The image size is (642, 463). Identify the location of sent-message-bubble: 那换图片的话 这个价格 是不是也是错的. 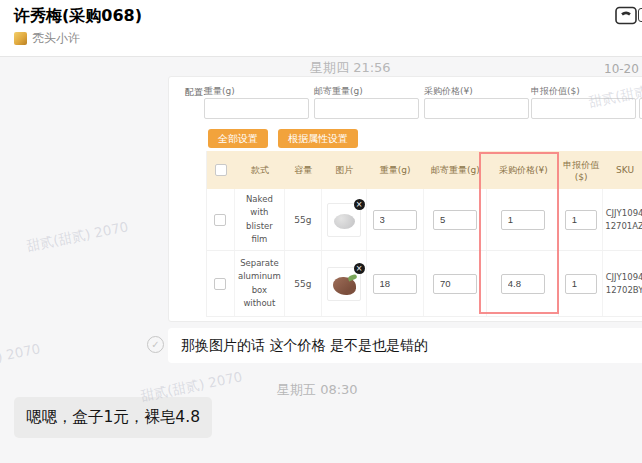
(405, 346).